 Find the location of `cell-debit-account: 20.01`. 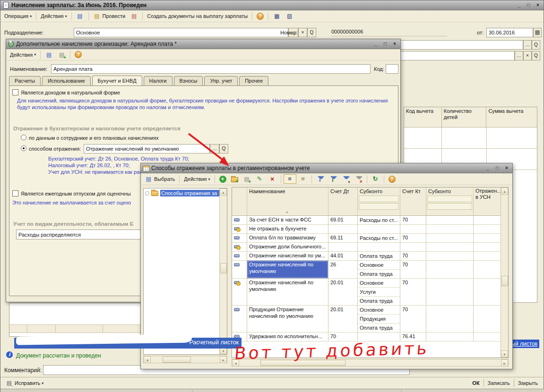

cell-debit-account: 20.01 is located at coordinates (343, 292).